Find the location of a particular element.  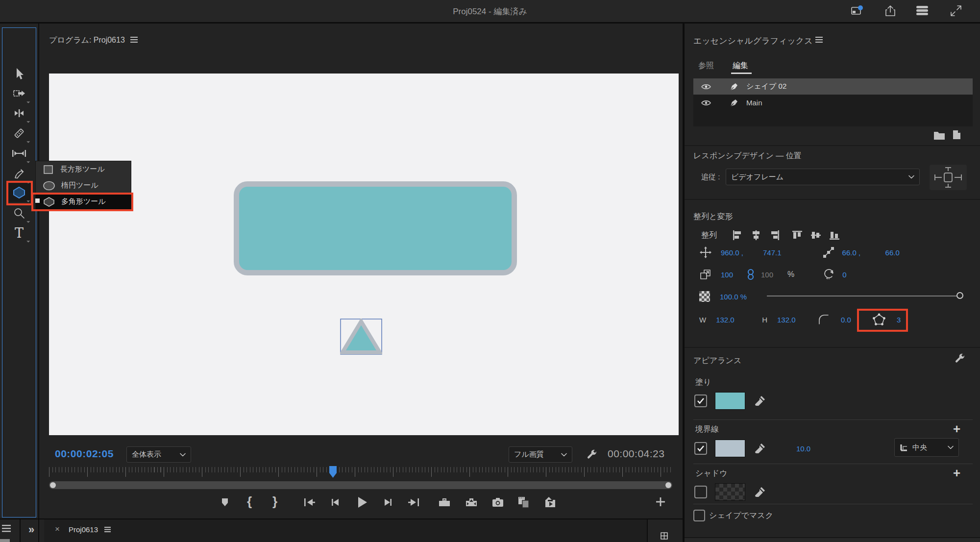

track-select-tool is located at coordinates (19, 94).